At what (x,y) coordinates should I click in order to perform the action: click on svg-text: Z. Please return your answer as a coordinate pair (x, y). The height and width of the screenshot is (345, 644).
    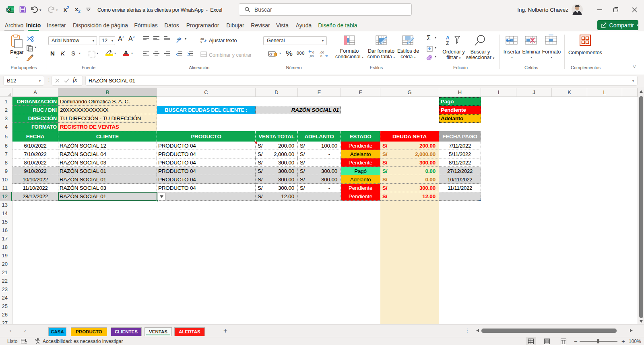
    Looking at the image, I should click on (448, 43).